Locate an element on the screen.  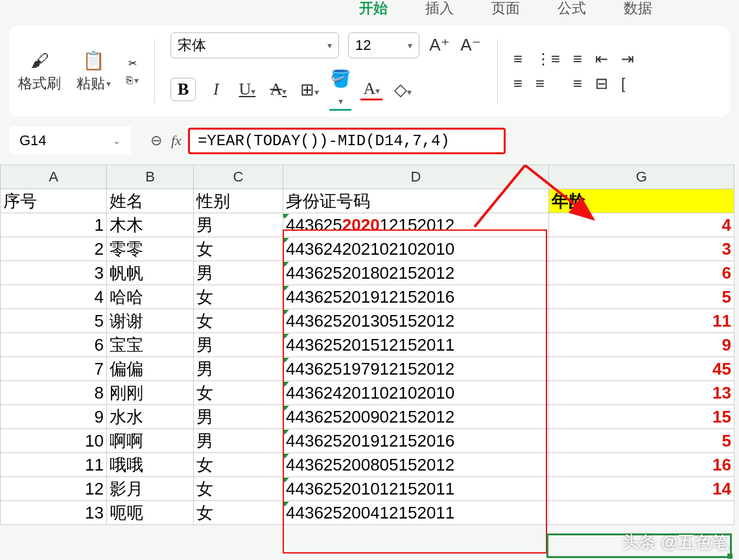
cell-id: 443624201102102010 is located at coordinates (416, 393).